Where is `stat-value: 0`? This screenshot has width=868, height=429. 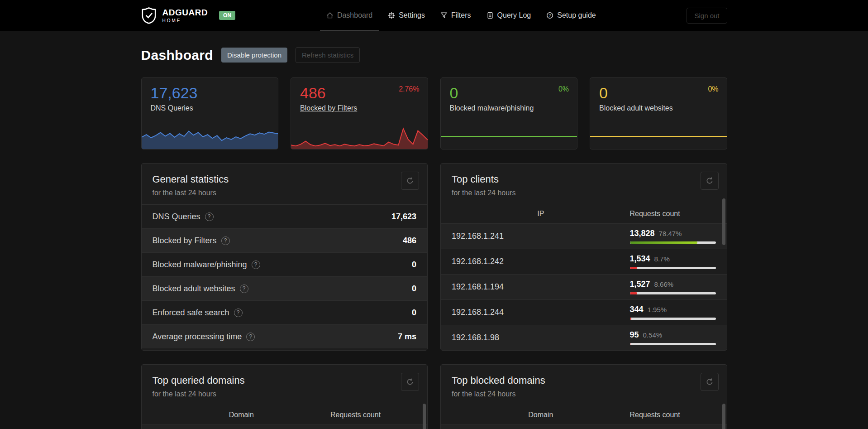 stat-value: 0 is located at coordinates (509, 93).